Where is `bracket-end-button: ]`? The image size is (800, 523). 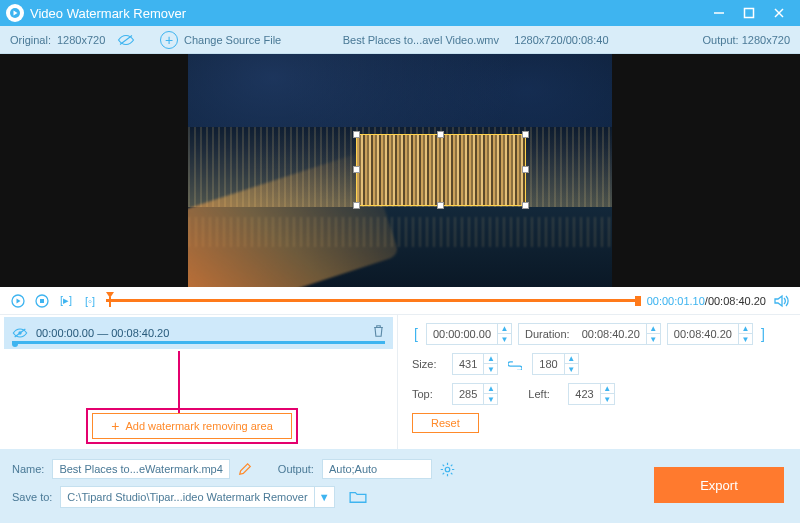 bracket-end-button: ] is located at coordinates (763, 334).